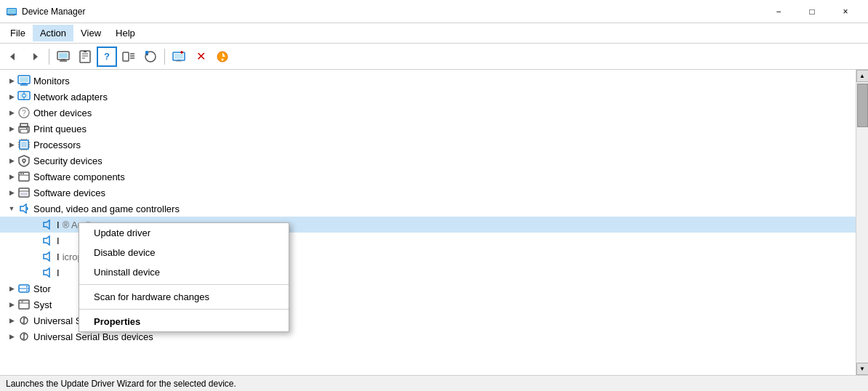 The height and width of the screenshot is (391, 868). Describe the element at coordinates (862, 105) in the screenshot. I see `scrollbar-thumb` at that location.